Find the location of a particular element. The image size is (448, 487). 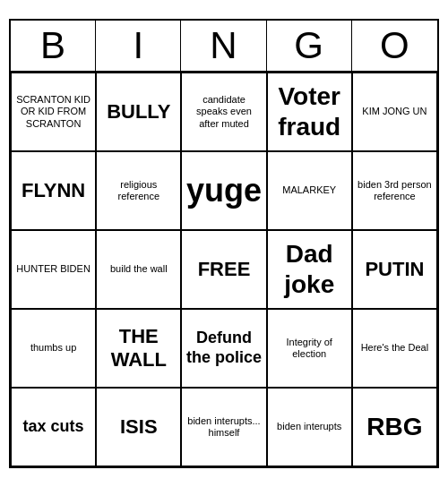

bingo-cell-14: PUTIN is located at coordinates (394, 269).